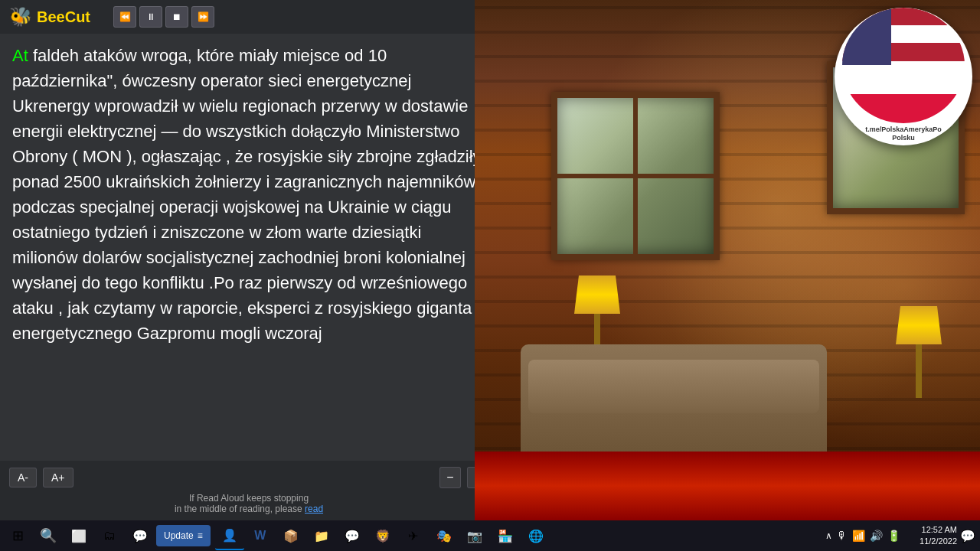 The width and height of the screenshot is (980, 551). What do you see at coordinates (249, 478) in the screenshot?
I see `controls-row: A- A+ − +` at bounding box center [249, 478].